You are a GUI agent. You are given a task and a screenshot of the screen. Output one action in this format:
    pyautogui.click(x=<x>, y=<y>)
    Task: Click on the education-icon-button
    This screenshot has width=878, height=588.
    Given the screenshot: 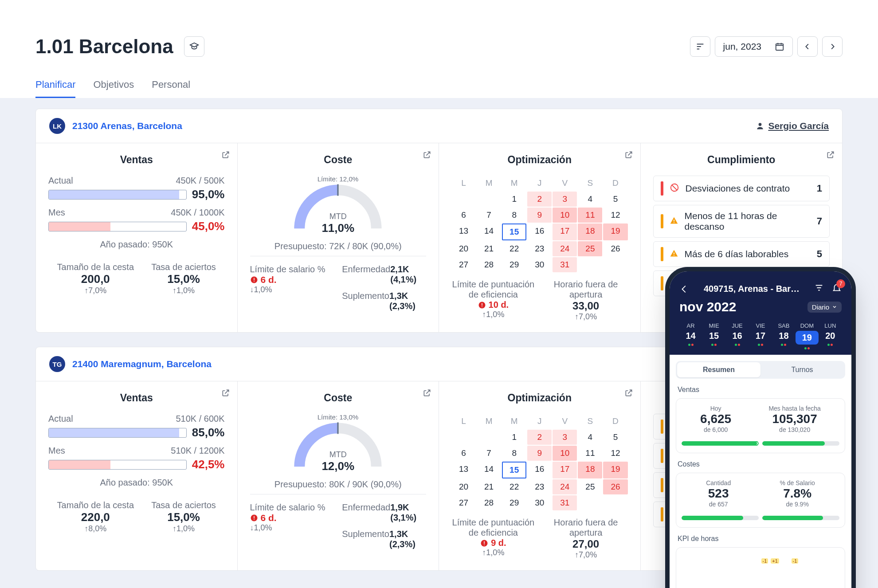 What is the action you would take?
    pyautogui.click(x=194, y=47)
    